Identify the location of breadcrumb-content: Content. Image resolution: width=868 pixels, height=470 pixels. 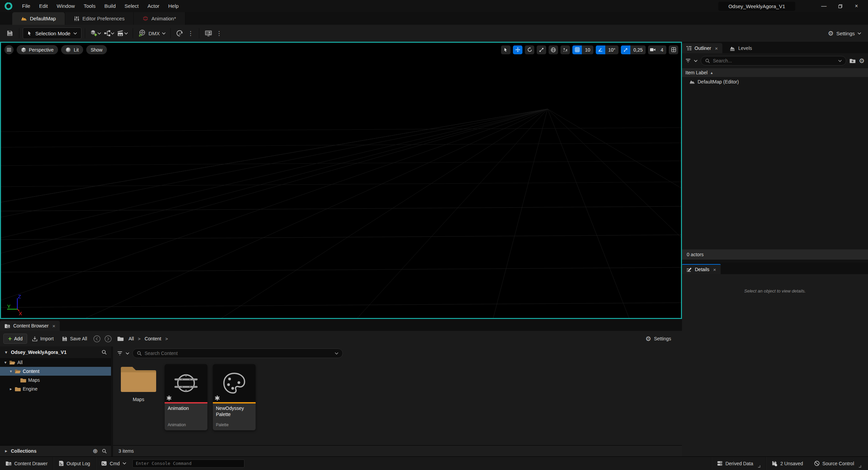
(153, 339).